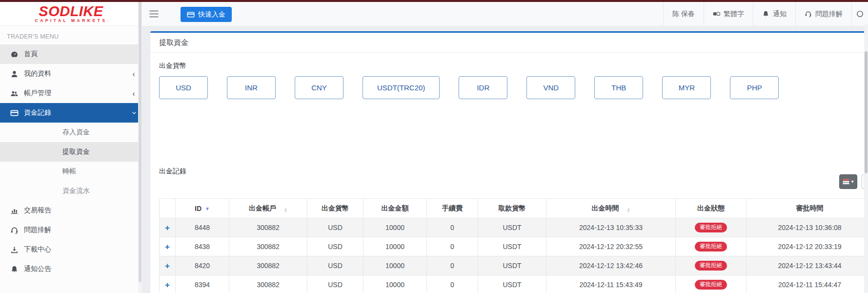 This screenshot has width=868, height=293. Describe the element at coordinates (140, 142) in the screenshot. I see `sidebar-scrollbar-thumb` at that location.